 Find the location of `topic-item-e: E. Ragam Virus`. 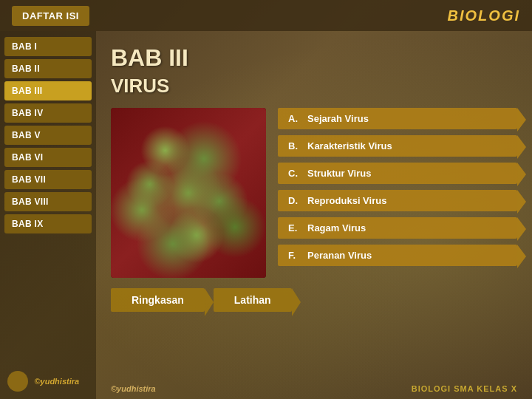

topic-item-e: E. Ragam Virus is located at coordinates (398, 228).